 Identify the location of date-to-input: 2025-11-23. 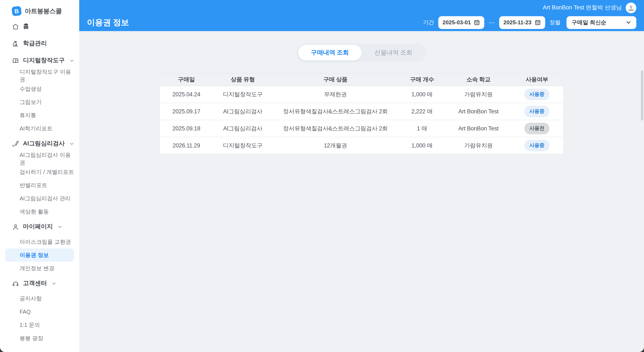
(522, 23).